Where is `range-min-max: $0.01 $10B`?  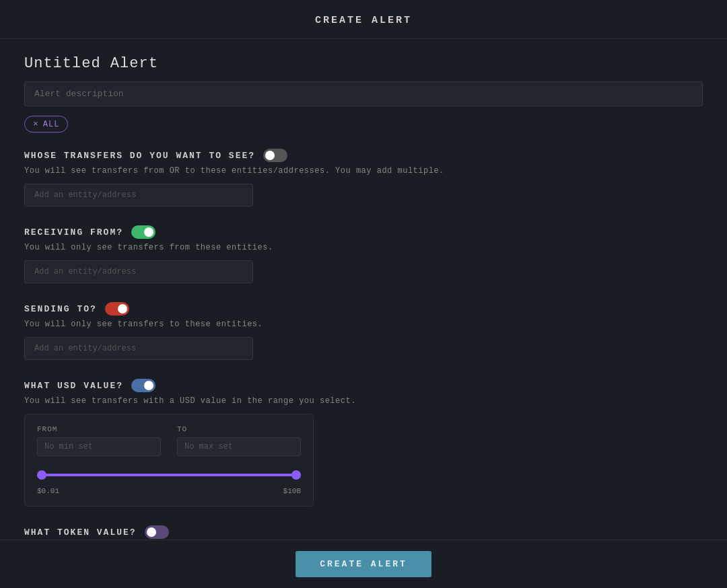 range-min-max: $0.01 $10B is located at coordinates (169, 491).